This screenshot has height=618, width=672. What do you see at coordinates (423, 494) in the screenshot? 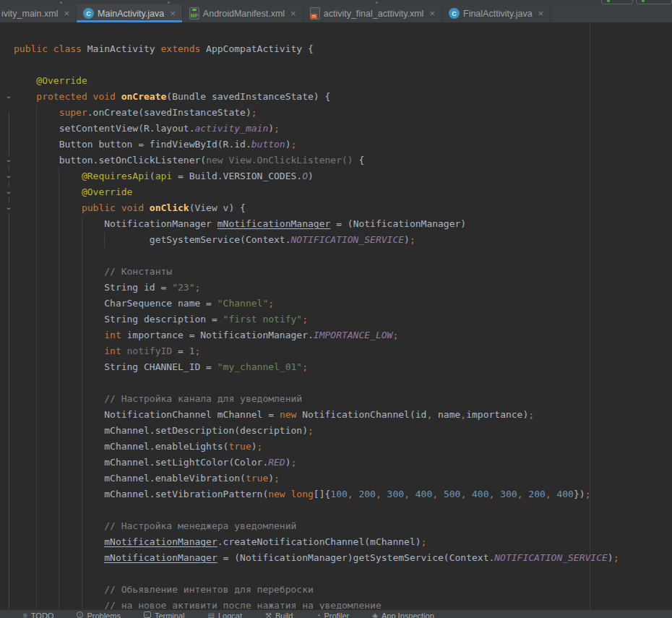
I see `code-token: 400` at bounding box center [423, 494].